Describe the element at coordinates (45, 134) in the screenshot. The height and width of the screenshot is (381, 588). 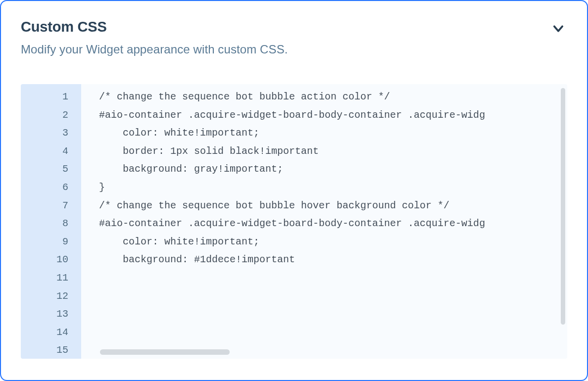
I see `line-number: 3` at that location.